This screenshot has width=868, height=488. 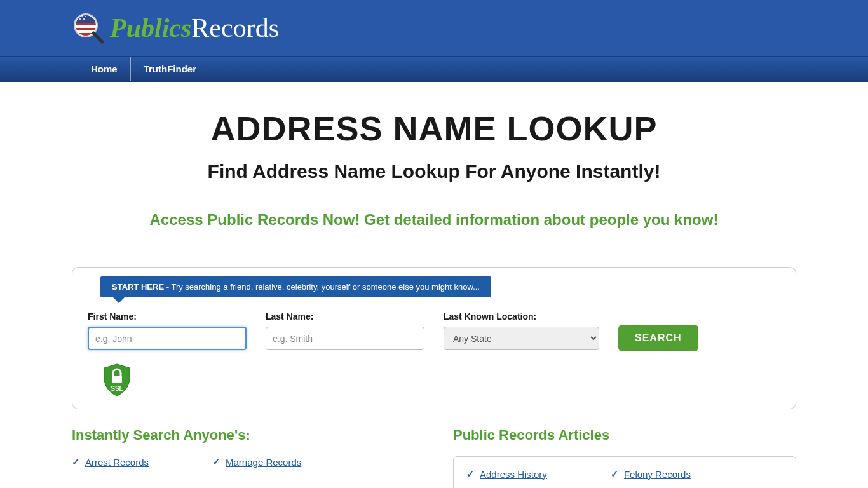 What do you see at coordinates (151, 28) in the screenshot?
I see `logo-text-part1: Publics` at bounding box center [151, 28].